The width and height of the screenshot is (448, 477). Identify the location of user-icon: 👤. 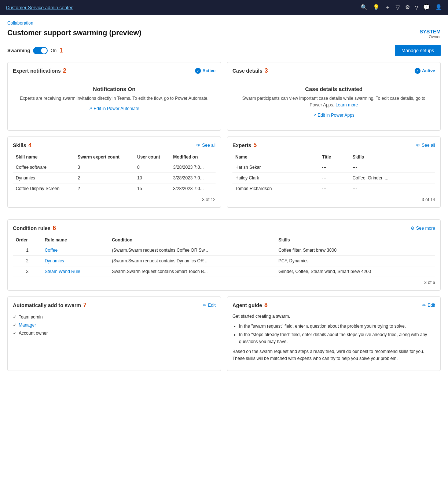
(438, 7).